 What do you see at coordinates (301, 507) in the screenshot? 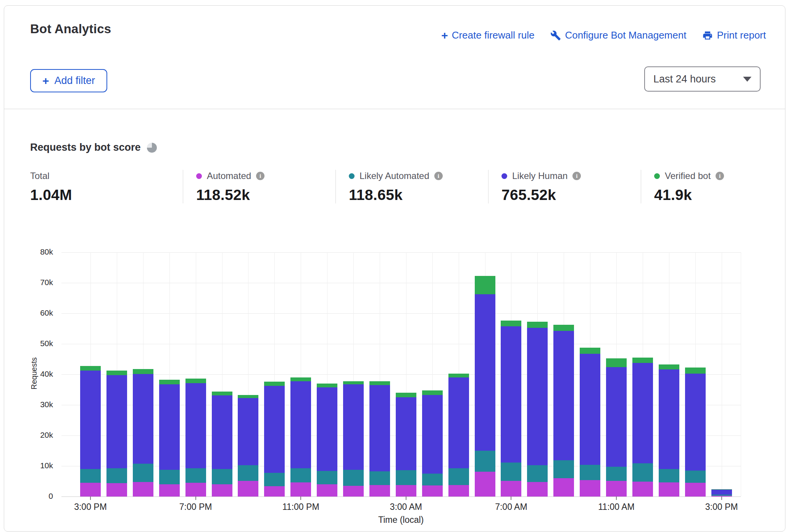
I see `x-axis-tick-label: 11:00 PM` at bounding box center [301, 507].